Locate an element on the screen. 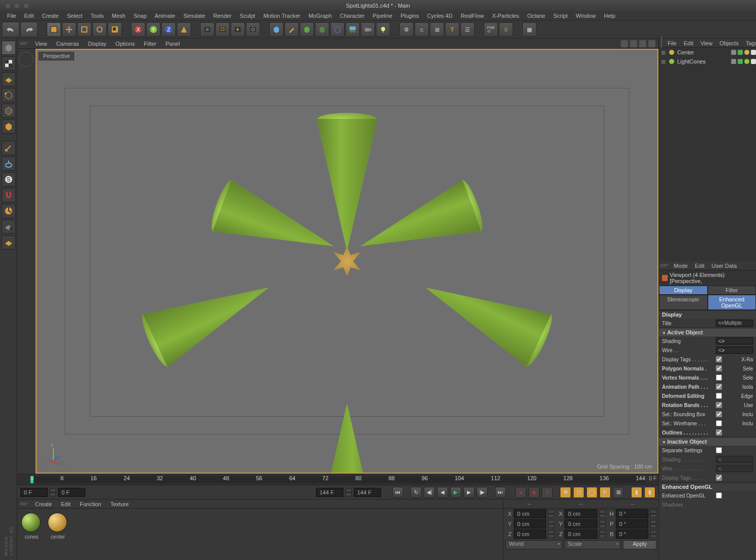  z-axis-lock: Z is located at coordinates (169, 29).